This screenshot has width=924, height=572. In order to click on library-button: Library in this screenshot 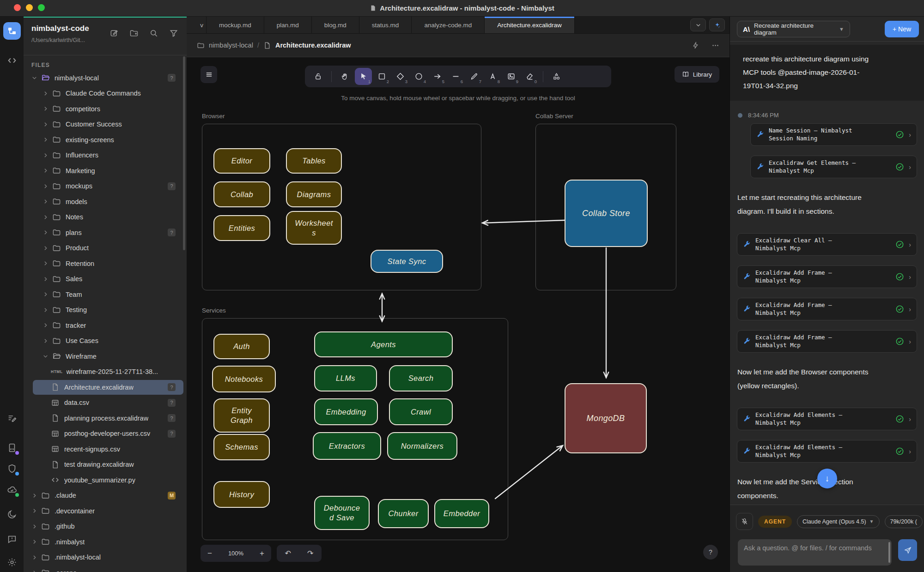, I will do `click(697, 74)`.